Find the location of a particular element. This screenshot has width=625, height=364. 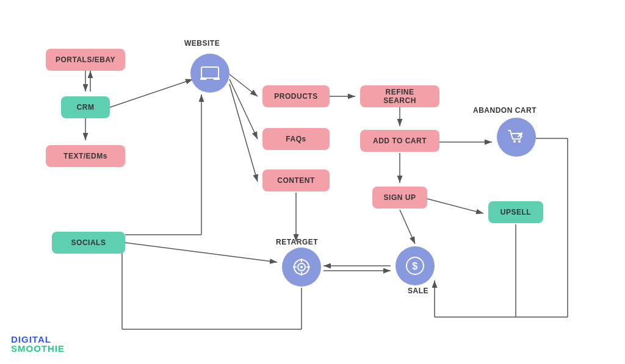

text-edms-node: TEXT/EDMs is located at coordinates (85, 156).